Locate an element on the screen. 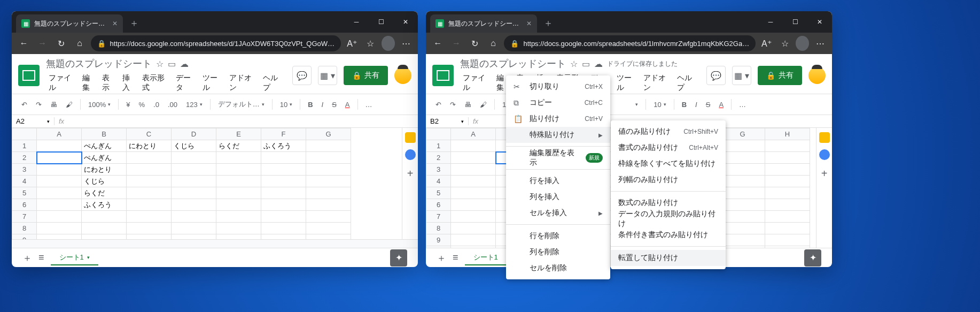 This screenshot has width=980, height=312. back-button: ← is located at coordinates (438, 43).